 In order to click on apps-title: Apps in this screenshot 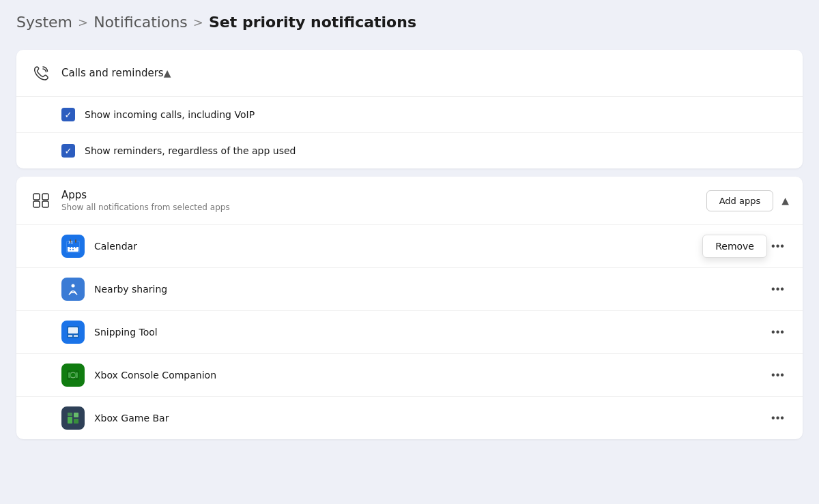, I will do `click(384, 195)`.